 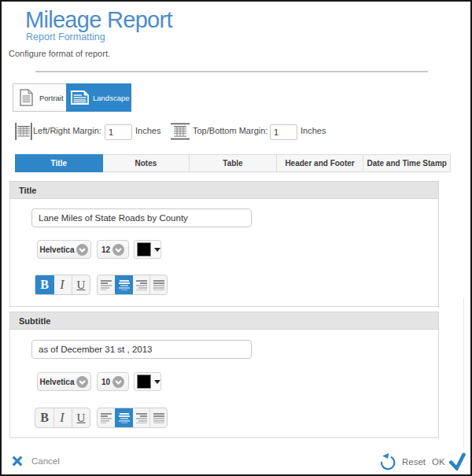 I want to click on format-tabs: Title Notes Table Header and Footer Date…, so click(x=233, y=164).